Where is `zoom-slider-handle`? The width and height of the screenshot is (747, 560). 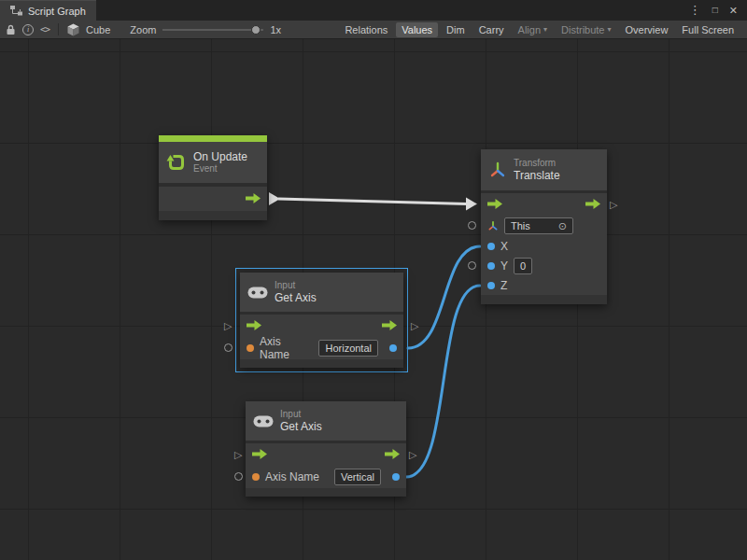 zoom-slider-handle is located at coordinates (256, 30).